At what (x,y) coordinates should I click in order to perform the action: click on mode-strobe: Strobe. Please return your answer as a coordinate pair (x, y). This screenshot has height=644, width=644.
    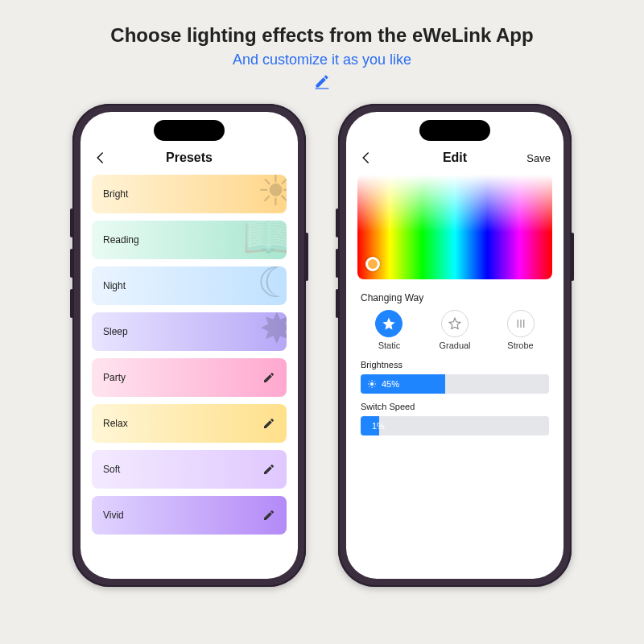
    Looking at the image, I should click on (521, 330).